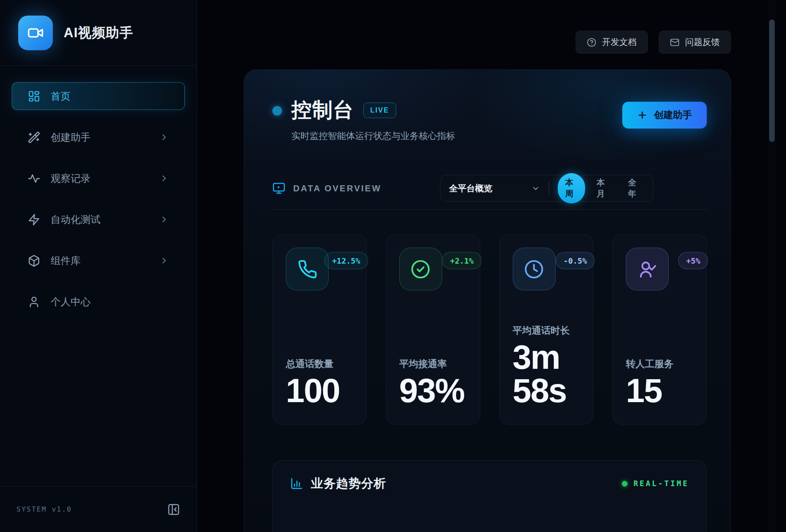 The width and height of the screenshot is (786, 532). Describe the element at coordinates (489, 496) in the screenshot. I see `trend-analysis-card: 业务趋势分析 REAL-TIME` at that location.